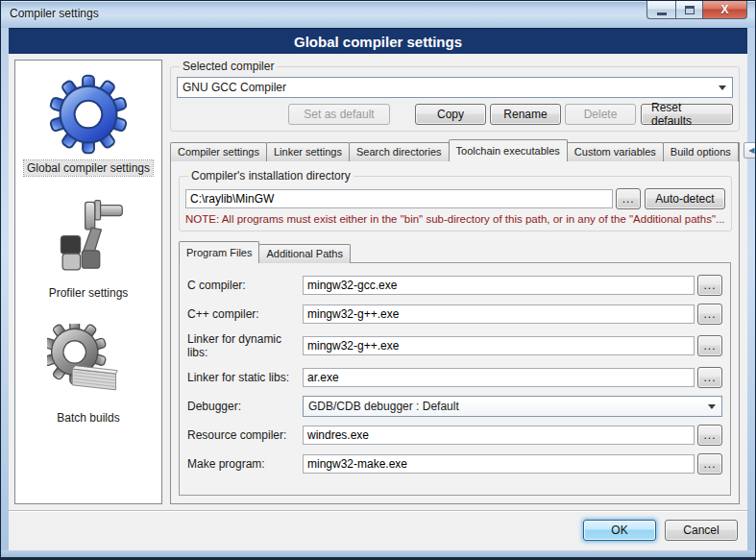 The height and width of the screenshot is (560, 756). What do you see at coordinates (455, 87) in the screenshot?
I see `compiler-select: GNU GCC Compiler` at bounding box center [455, 87].